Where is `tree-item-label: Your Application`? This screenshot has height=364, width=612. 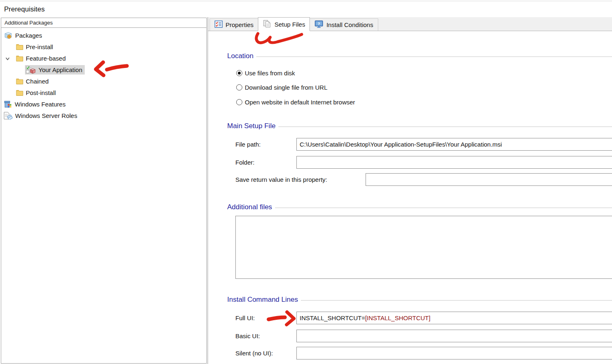
tree-item-label: Your Application is located at coordinates (61, 70).